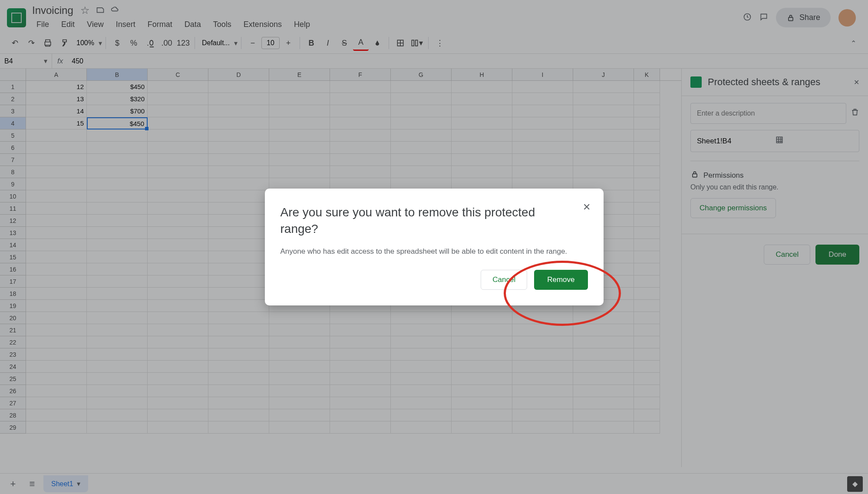 This screenshot has width=868, height=494. What do you see at coordinates (604, 428) in the screenshot?
I see `cell-J29` at bounding box center [604, 428].